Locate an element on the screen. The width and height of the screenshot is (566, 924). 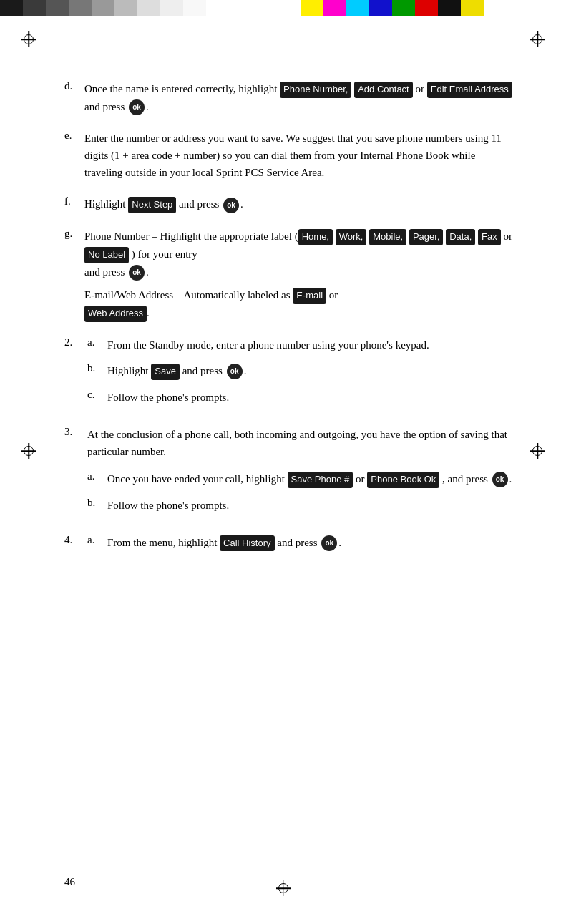
registration-mark-bottom is located at coordinates (283, 888).